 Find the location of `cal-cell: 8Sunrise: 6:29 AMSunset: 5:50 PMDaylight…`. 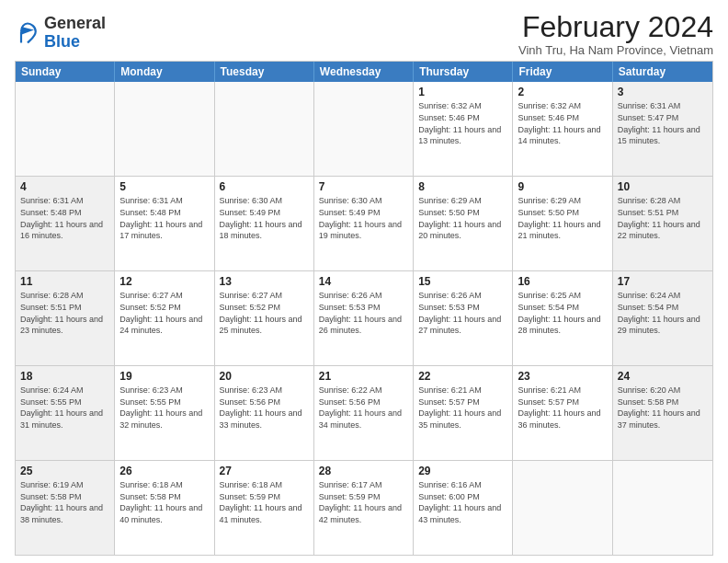

cal-cell: 8Sunrise: 6:29 AMSunset: 5:50 PMDaylight… is located at coordinates (463, 224).